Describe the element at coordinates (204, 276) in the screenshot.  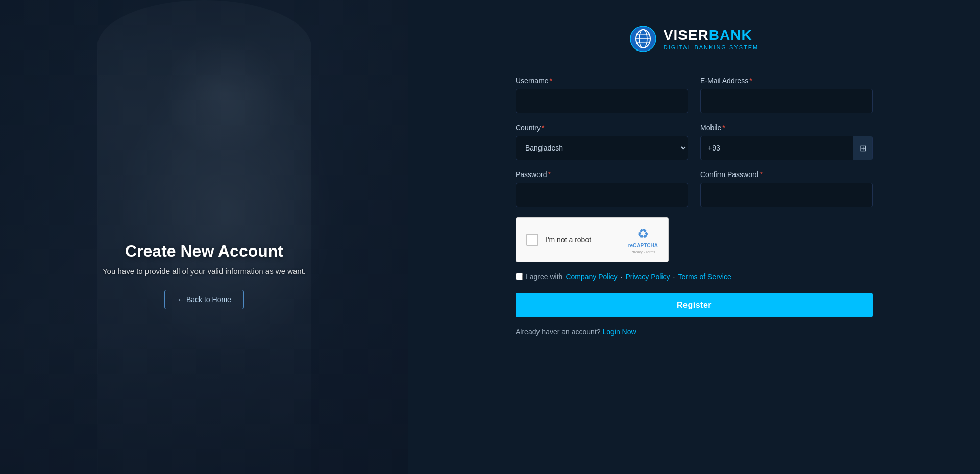
I see `left-content: Create New Account You have to provide a…` at that location.